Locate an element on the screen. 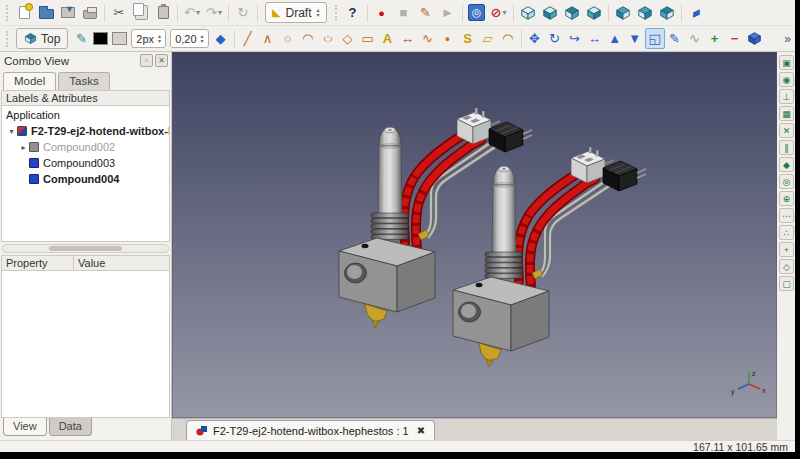 This screenshot has height=459, width=800. draft-upgrade-button: ▲ is located at coordinates (615, 38).